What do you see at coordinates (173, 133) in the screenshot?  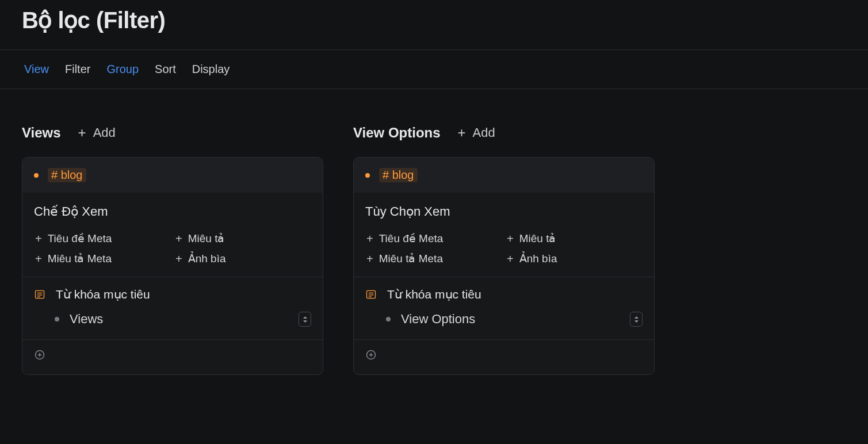 I see `section-header: Views + Add` at bounding box center [173, 133].